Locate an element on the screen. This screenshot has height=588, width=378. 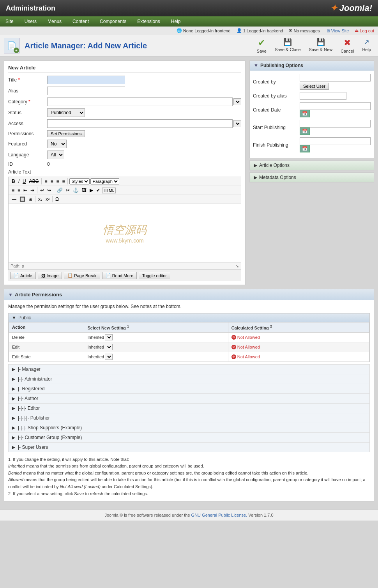
editor-table: ⊞ is located at coordinates (30, 199).